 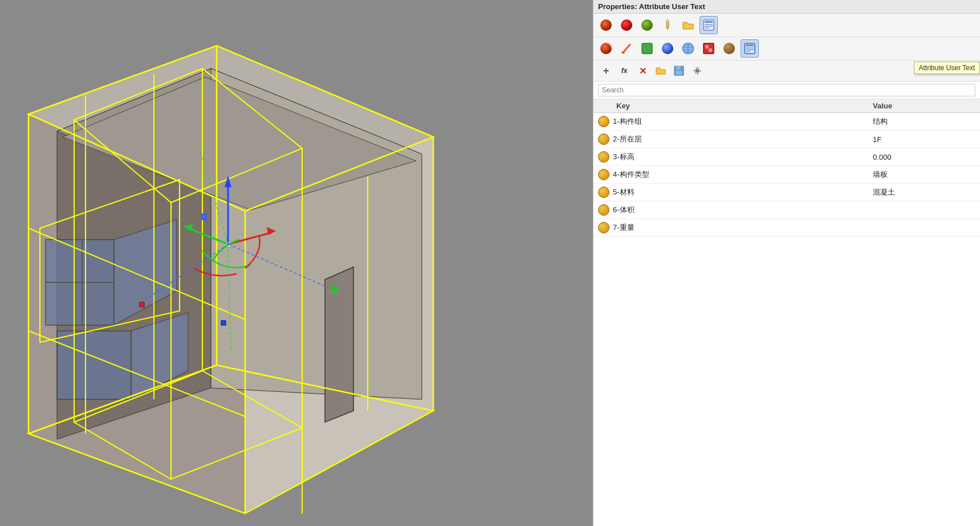 I want to click on save-button, so click(x=679, y=71).